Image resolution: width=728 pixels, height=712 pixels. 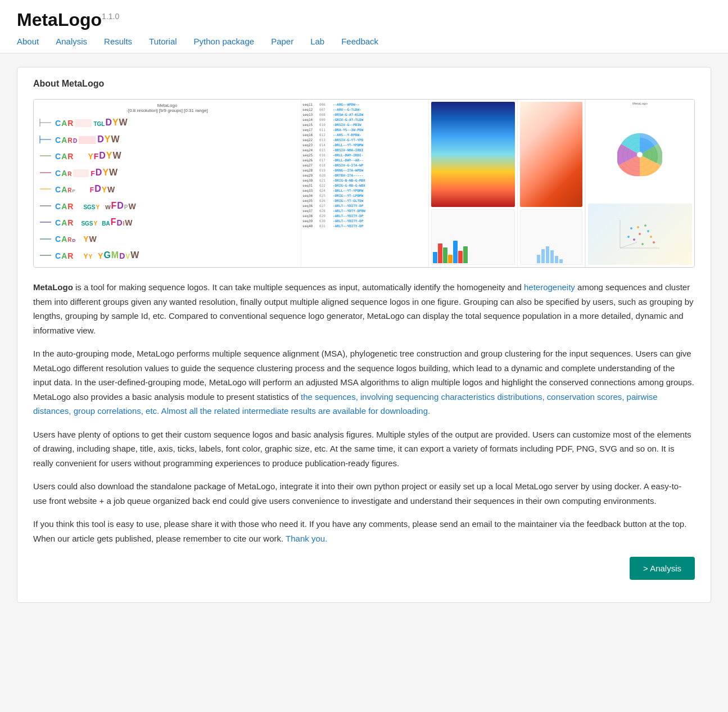 I want to click on nav-python: Python package, so click(x=224, y=45).